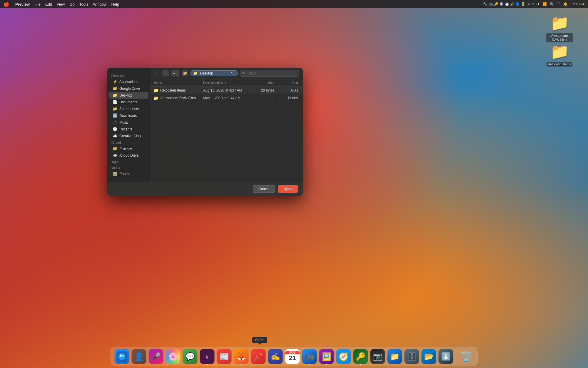 The image size is (588, 368). What do you see at coordinates (126, 129) in the screenshot?
I see `sidebar-recents-label: Recents` at bounding box center [126, 129].